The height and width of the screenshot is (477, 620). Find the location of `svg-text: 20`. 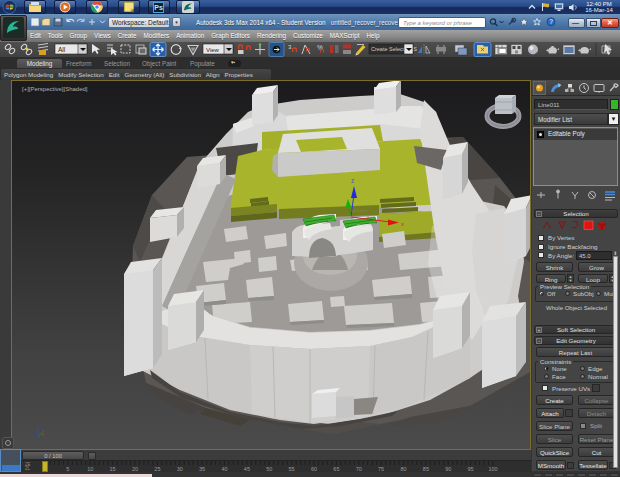

svg-text: 20 is located at coordinates (135, 469).